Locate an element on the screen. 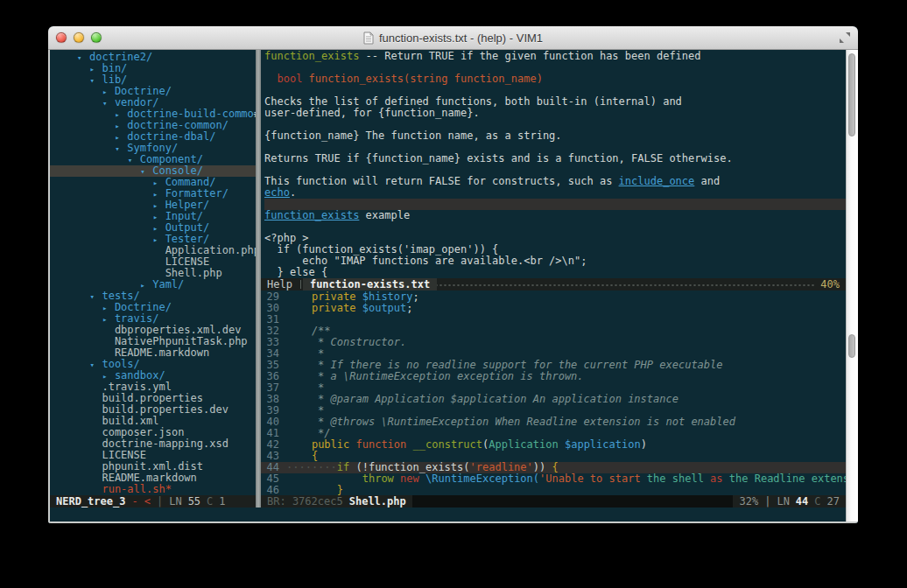  tree-item-label: Application.php is located at coordinates (210, 250).